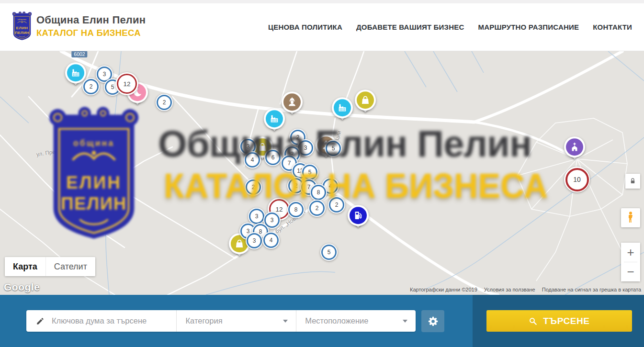 The height and width of the screenshot is (347, 644). I want to click on cluster-ring: 3, so click(257, 216).